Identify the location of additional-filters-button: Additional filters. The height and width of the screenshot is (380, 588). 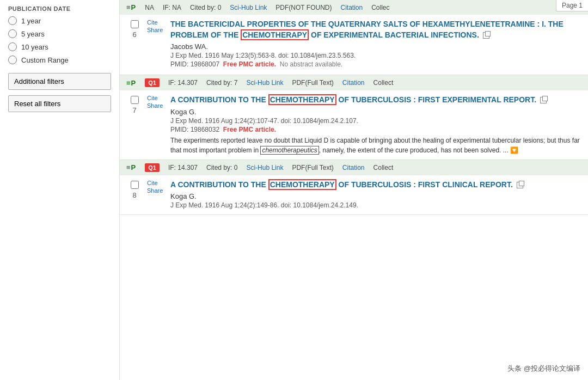
(60, 82).